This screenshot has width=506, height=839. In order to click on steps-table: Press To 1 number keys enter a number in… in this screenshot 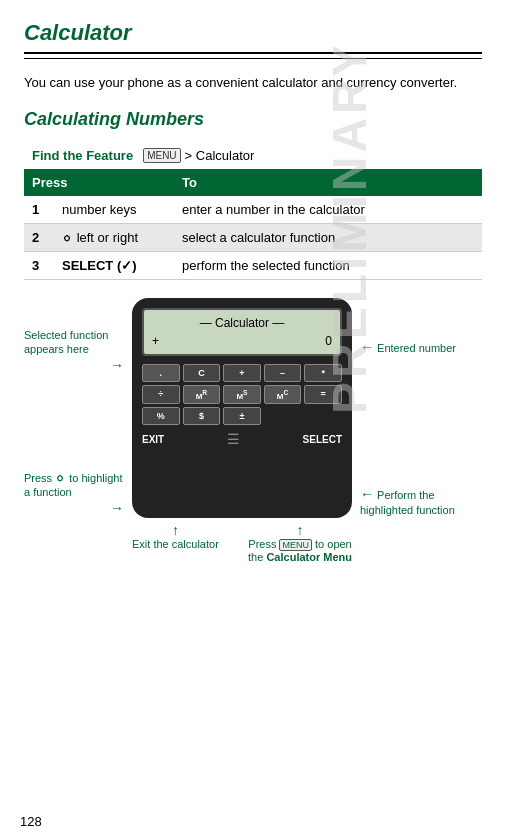, I will do `click(253, 224)`.